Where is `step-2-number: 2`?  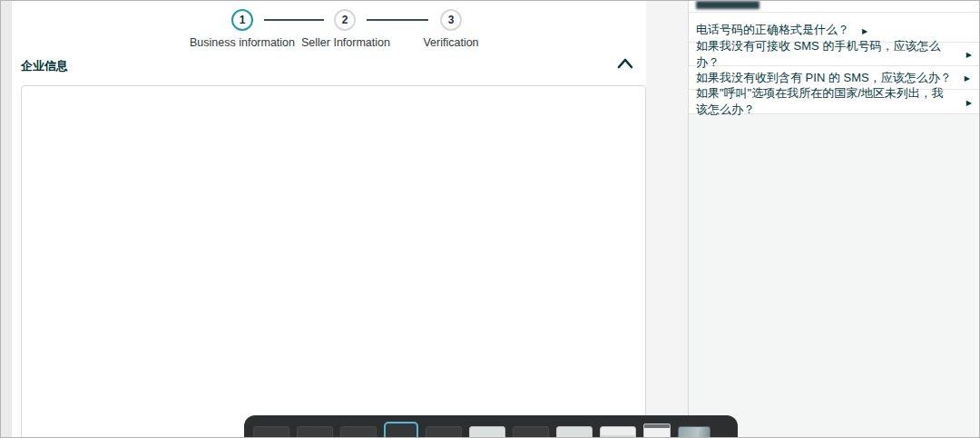
step-2-number: 2 is located at coordinates (345, 20).